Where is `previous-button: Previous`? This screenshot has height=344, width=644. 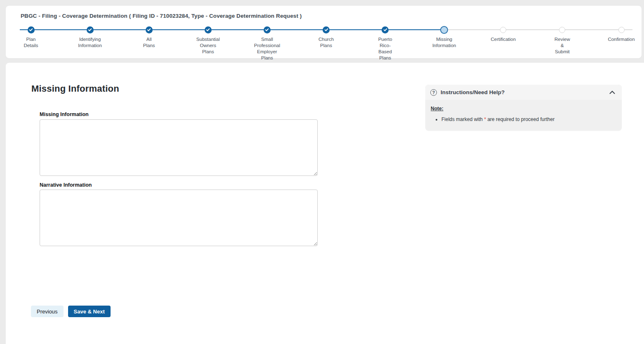 previous-button: Previous is located at coordinates (47, 311).